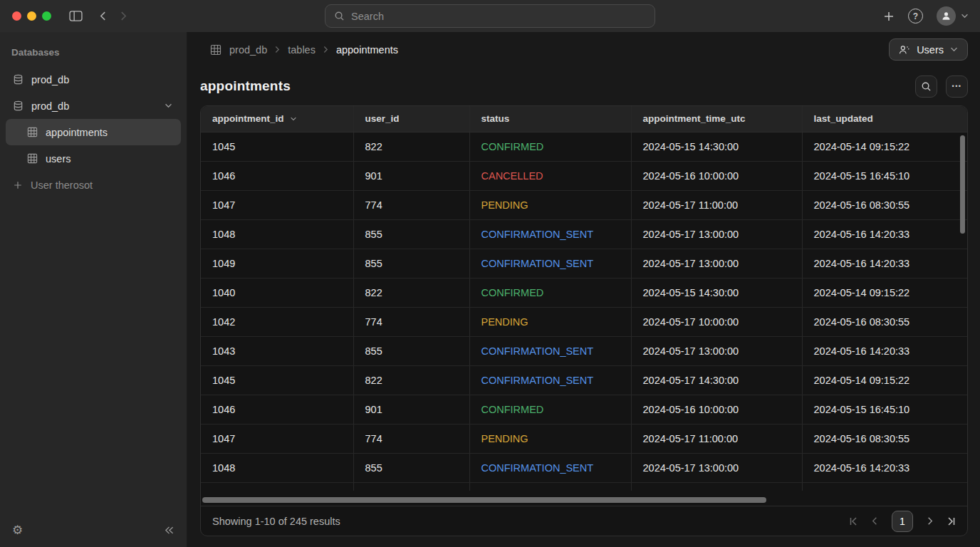 The width and height of the screenshot is (980, 547). What do you see at coordinates (584, 380) in the screenshot?
I see `table-row: 1045 822 CONFIRMATION_SENT 2024-05-17 14…` at bounding box center [584, 380].